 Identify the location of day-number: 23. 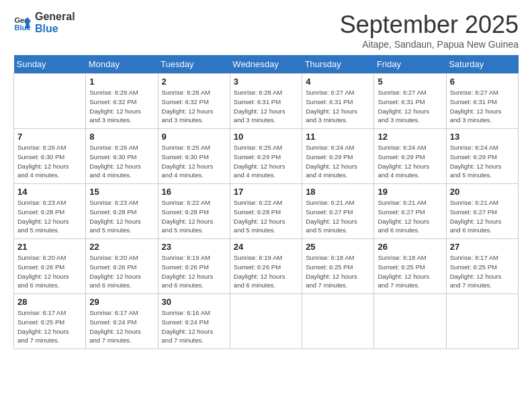
(194, 247).